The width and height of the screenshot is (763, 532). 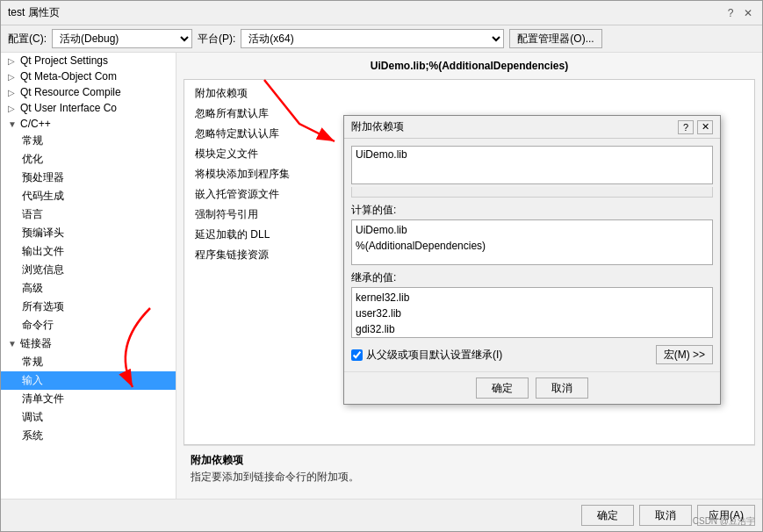 I want to click on modal-bottom-bar: 确定 取消, so click(x=532, y=388).